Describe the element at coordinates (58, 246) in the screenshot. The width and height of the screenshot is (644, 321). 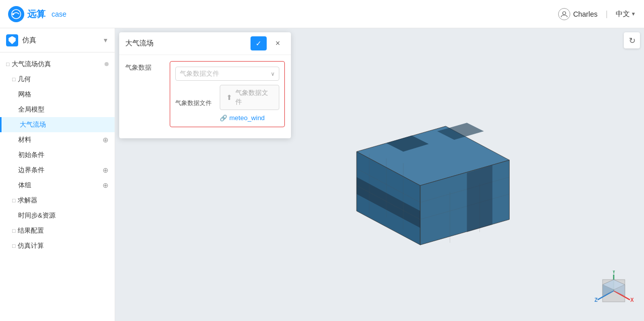
I see `sidebar-item-sim-calc: □ 仿真计算` at that location.